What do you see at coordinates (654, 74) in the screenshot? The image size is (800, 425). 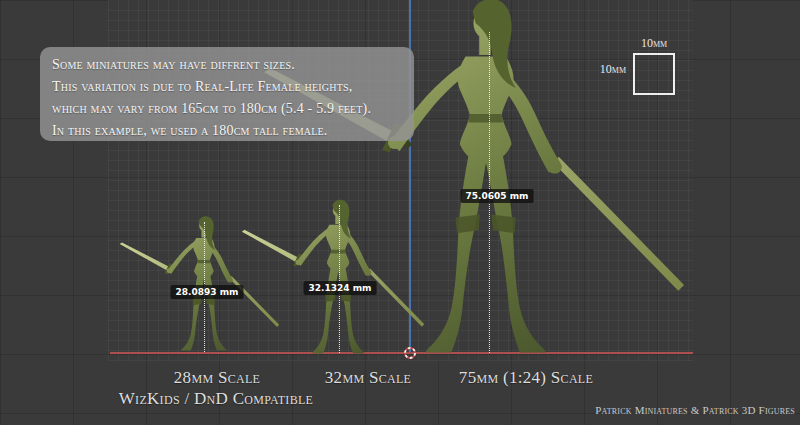 I see `scale-reference-square` at bounding box center [654, 74].